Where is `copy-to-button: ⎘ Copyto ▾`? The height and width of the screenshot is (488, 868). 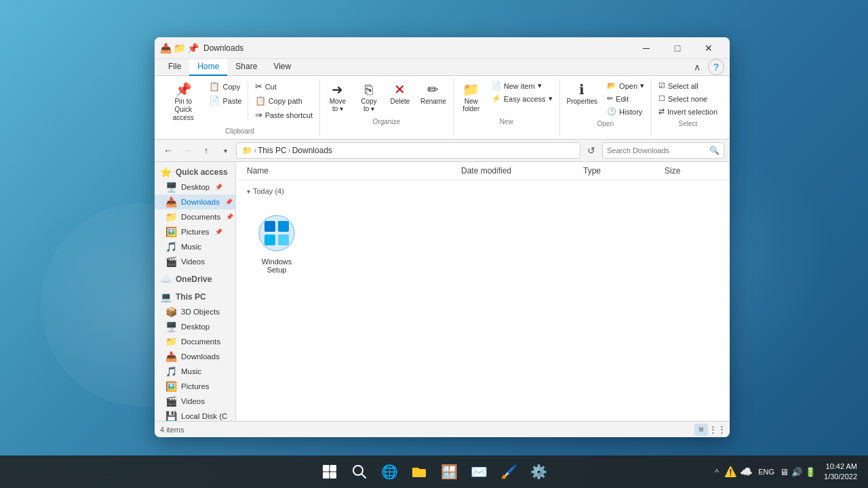 copy-to-button: ⎘ Copyto ▾ is located at coordinates (369, 98).